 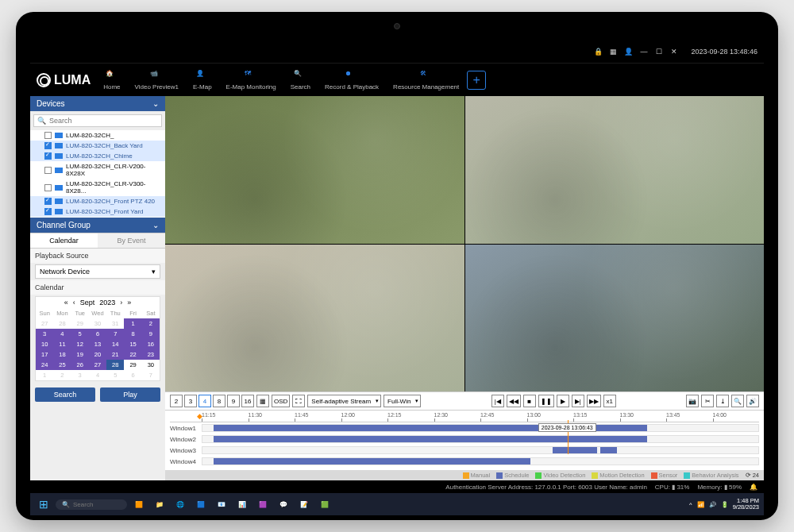 What do you see at coordinates (713, 505) in the screenshot?
I see `tray-volume-icon: 🔊` at bounding box center [713, 505].